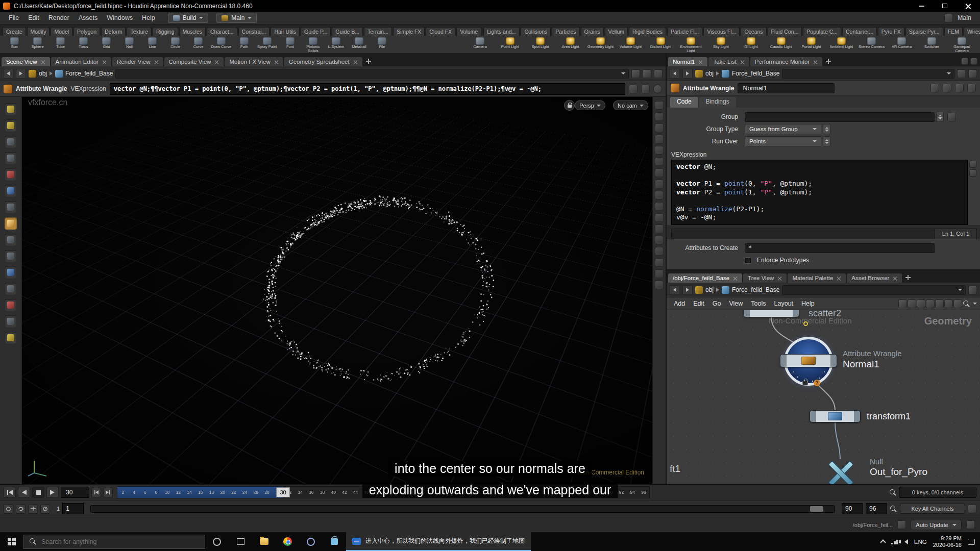  Describe the element at coordinates (659, 273) in the screenshot. I see `color-scheme-icon` at that location.